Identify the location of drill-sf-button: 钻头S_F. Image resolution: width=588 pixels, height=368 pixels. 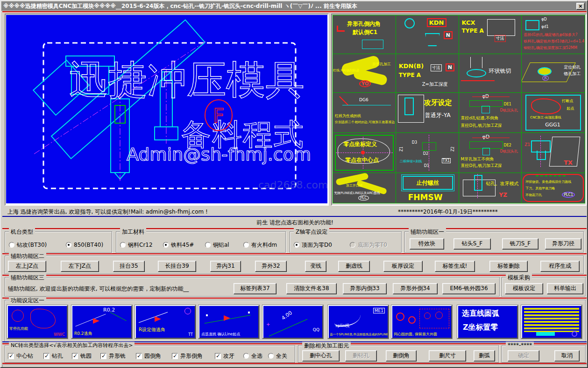
(472, 244).